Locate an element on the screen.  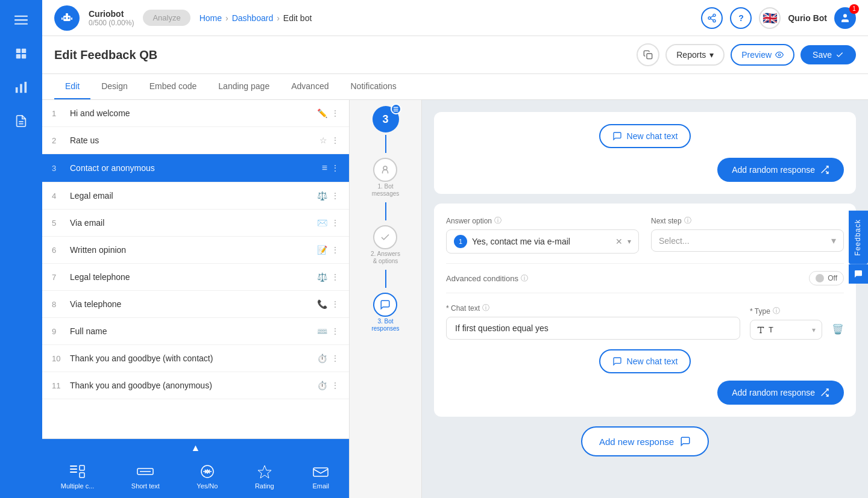
new-chat-text-button-1: New chat text is located at coordinates (645, 136).